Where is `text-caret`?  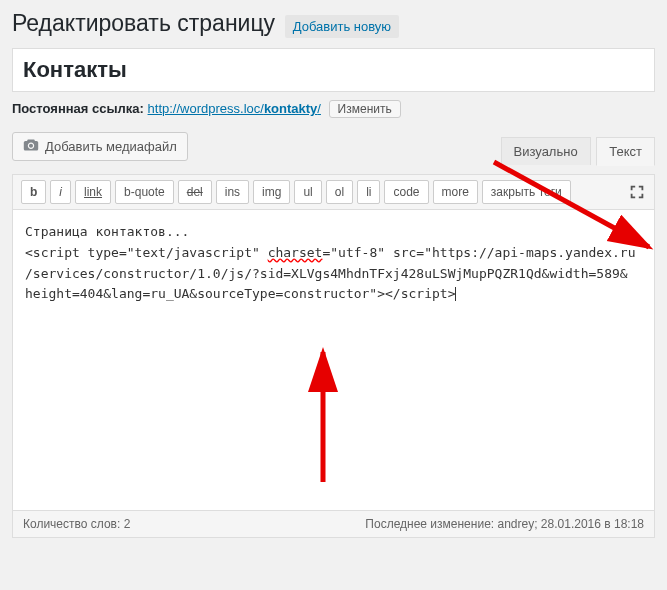
text-caret is located at coordinates (456, 294).